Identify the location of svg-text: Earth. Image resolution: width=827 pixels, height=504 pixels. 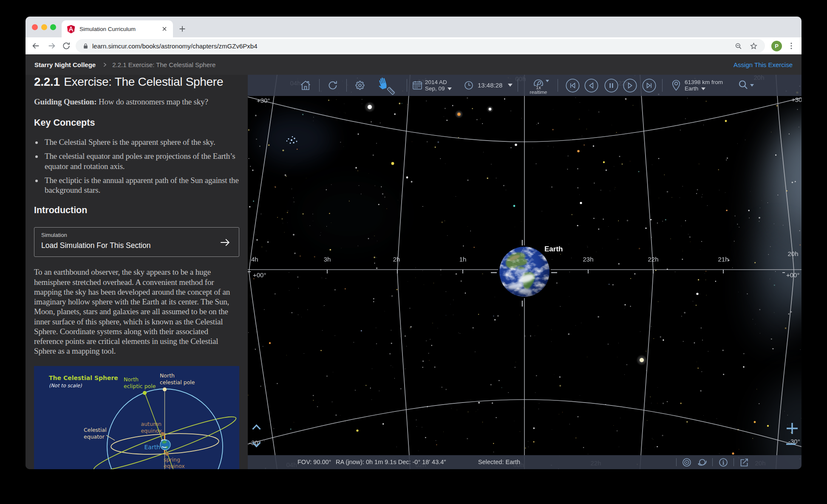
(152, 447).